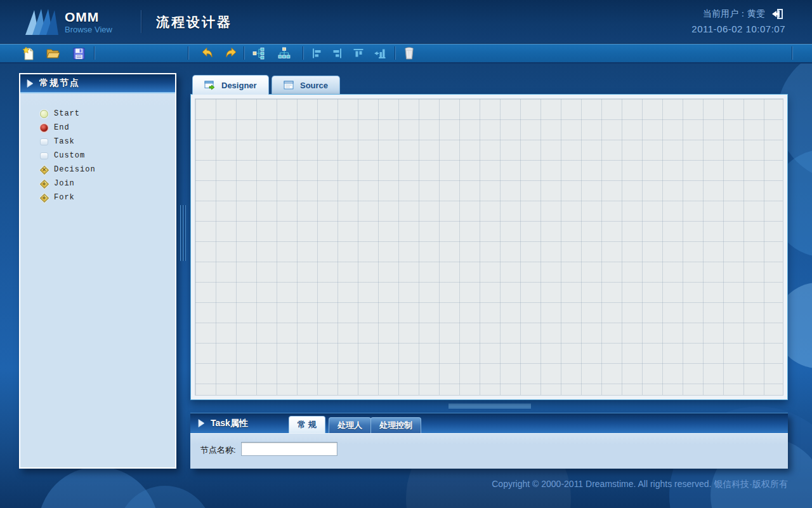 This screenshot has height=508, width=812. What do you see at coordinates (337, 53) in the screenshot?
I see `align-right-icon` at bounding box center [337, 53].